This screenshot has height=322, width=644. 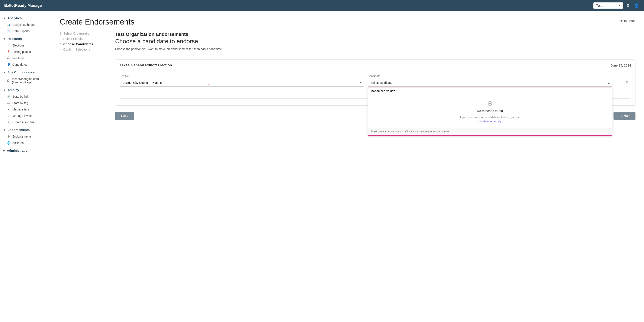 What do you see at coordinates (26, 64) in the screenshot?
I see `sidebar-item-candidates: 👤 Candidates` at bounding box center [26, 64].